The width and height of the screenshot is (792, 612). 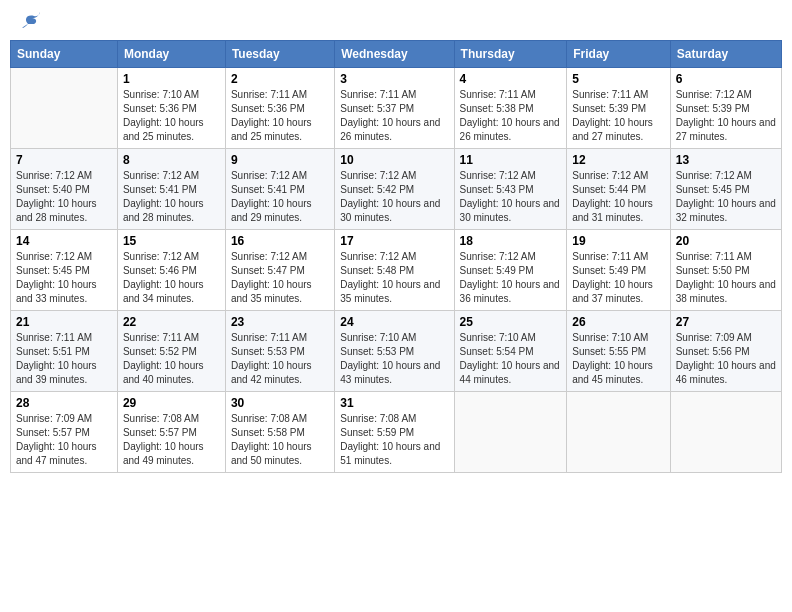 What do you see at coordinates (280, 116) in the screenshot?
I see `day-info: Sunrise: 7:11 AMSunset: 5:36 PMDaylight:…` at bounding box center [280, 116].